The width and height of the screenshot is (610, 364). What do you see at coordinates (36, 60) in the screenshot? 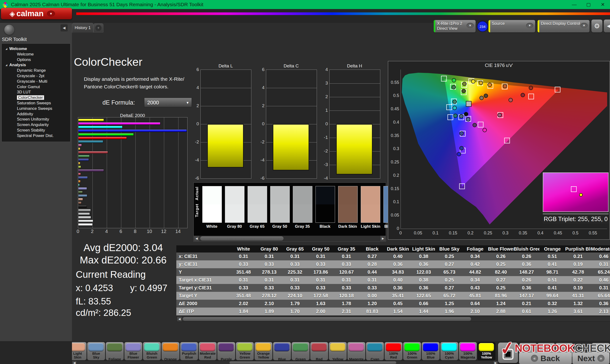
I see `sidebar-item-options: Options` at bounding box center [36, 60].